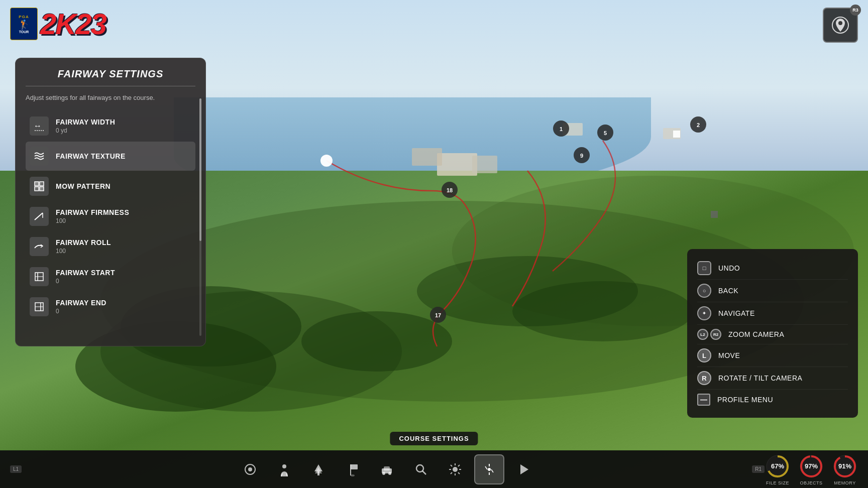 This screenshot has height=488, width=868. What do you see at coordinates (845, 469) in the screenshot?
I see `stat-memory: 91% MEMORY` at bounding box center [845, 469].